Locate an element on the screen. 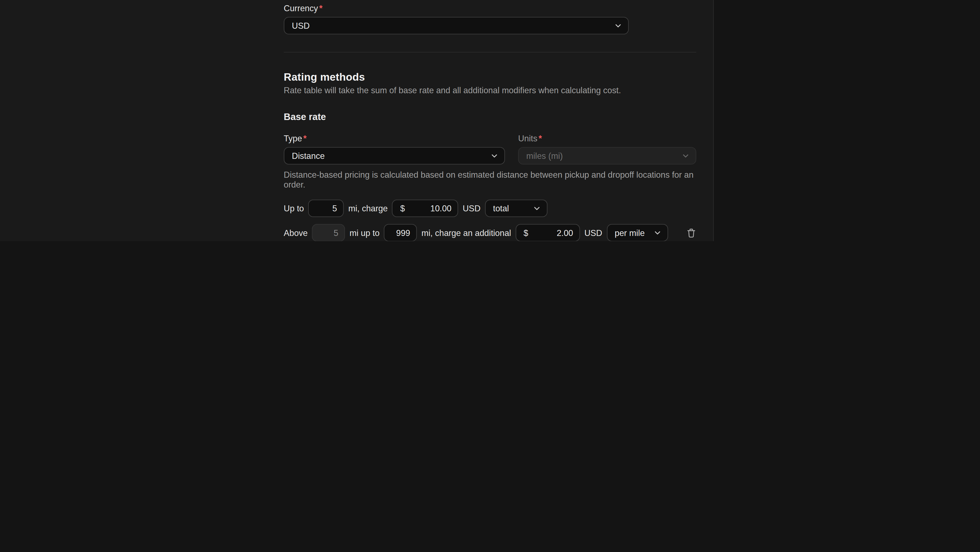  range-unit-value: total is located at coordinates (513, 208).